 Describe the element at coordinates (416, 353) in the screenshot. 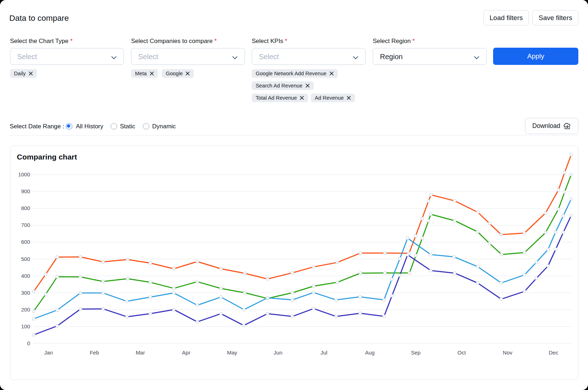

I see `svg-text: Sep` at that location.